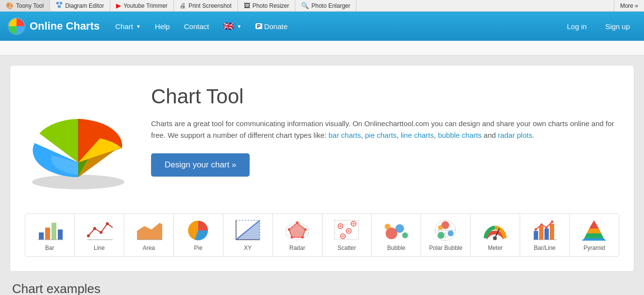 Image resolution: width=644 pixels, height=295 pixels. Describe the element at coordinates (59, 6) in the screenshot. I see `diagram-editor-icon` at that location.